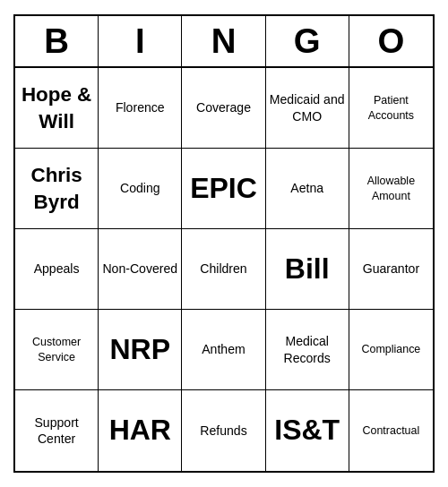  What do you see at coordinates (308, 269) in the screenshot?
I see `bingo-cell-13: Bill` at bounding box center [308, 269].